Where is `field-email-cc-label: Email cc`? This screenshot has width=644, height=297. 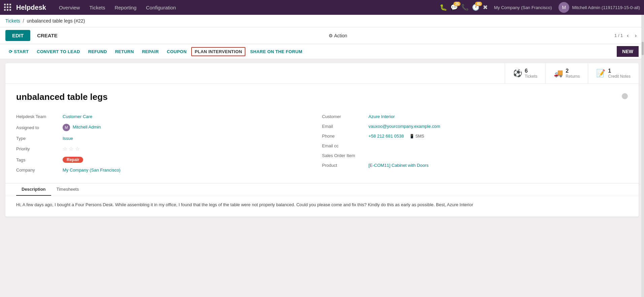
field-email-cc-label: Email cc is located at coordinates (344, 146).